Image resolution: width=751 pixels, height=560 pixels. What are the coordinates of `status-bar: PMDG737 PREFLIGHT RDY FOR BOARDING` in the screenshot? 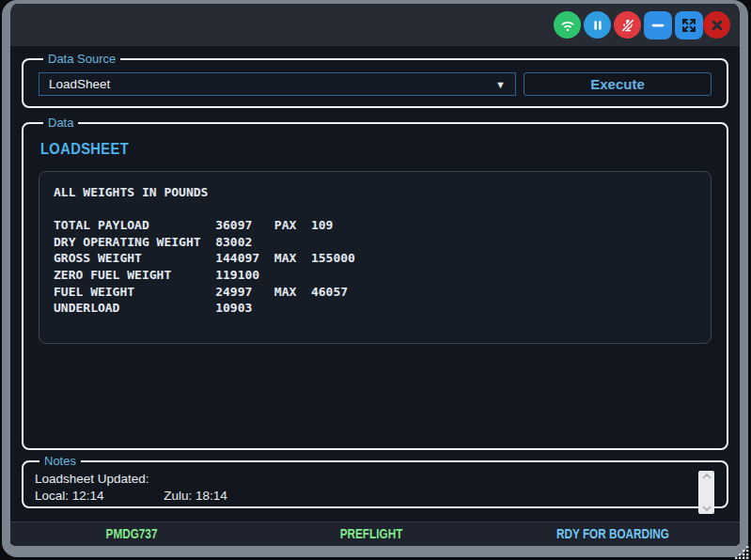 It's located at (375, 534).